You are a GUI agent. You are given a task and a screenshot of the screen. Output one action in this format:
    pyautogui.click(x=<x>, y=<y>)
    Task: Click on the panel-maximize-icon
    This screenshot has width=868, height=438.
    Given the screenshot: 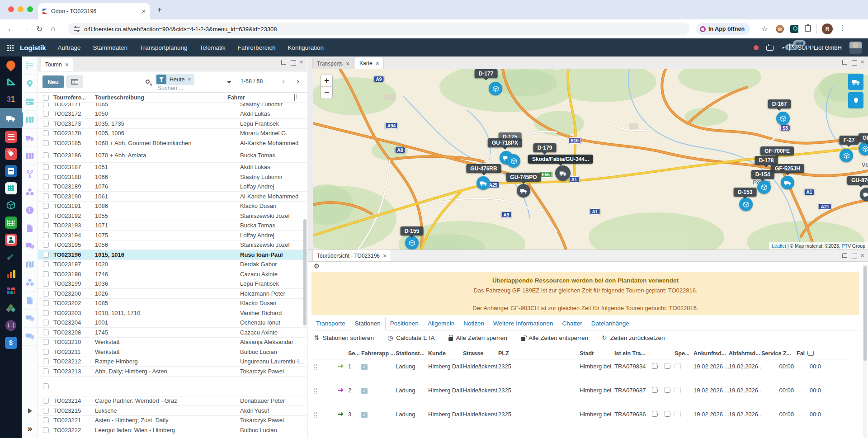 What is the action you would take?
    pyautogui.click(x=293, y=62)
    